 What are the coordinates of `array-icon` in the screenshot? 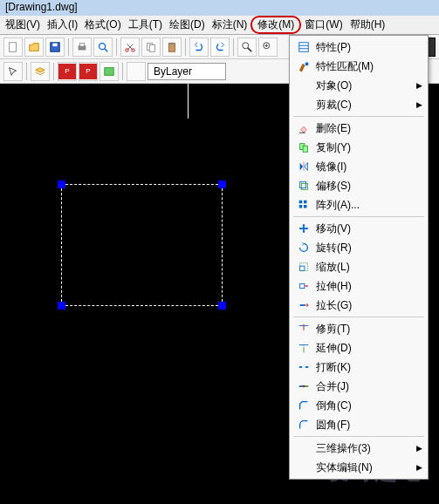 It's located at (304, 205).